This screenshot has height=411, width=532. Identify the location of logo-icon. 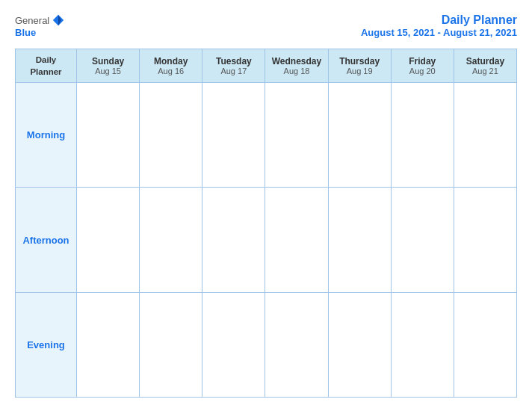
(58, 20).